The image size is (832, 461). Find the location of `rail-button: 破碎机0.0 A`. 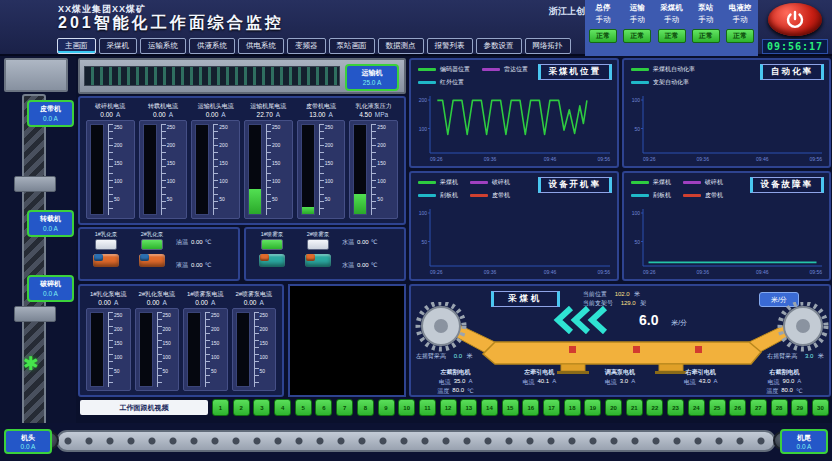

rail-button: 破碎机0.0 A is located at coordinates (50, 288).